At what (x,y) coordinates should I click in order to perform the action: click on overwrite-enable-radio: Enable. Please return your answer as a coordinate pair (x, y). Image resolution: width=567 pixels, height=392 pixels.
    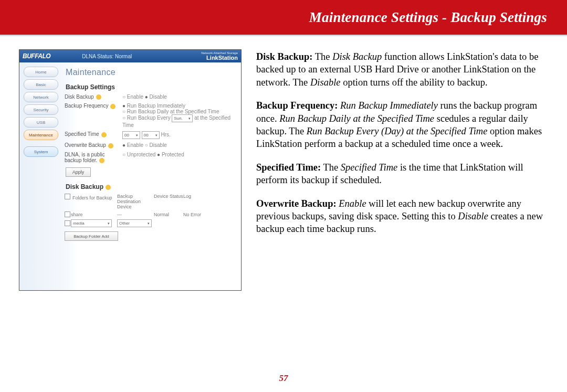
    Looking at the image, I should click on (133, 145).